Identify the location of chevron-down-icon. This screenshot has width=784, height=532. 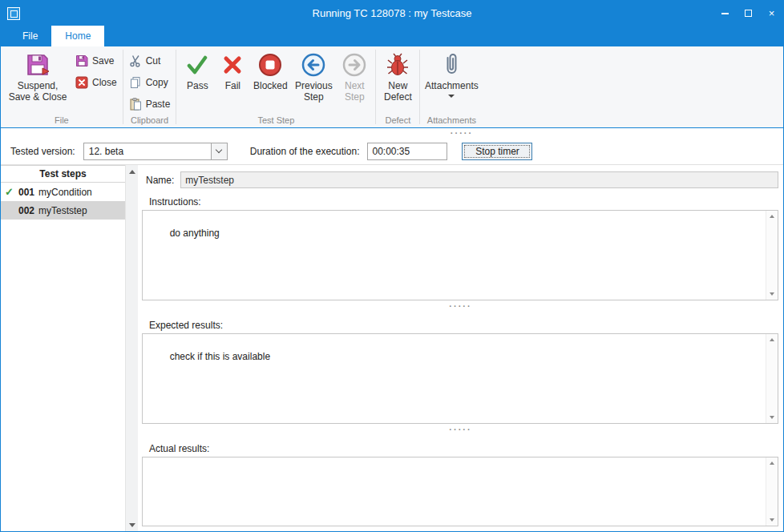
(219, 150).